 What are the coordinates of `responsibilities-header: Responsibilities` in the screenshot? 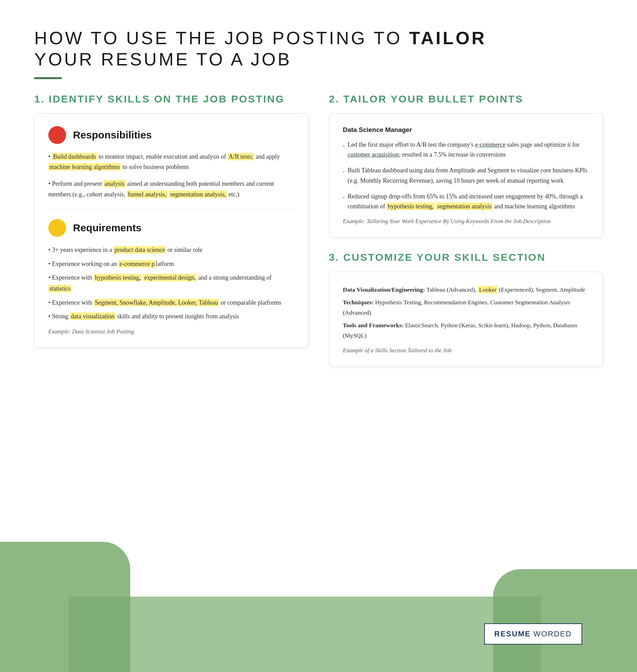 It's located at (171, 135).